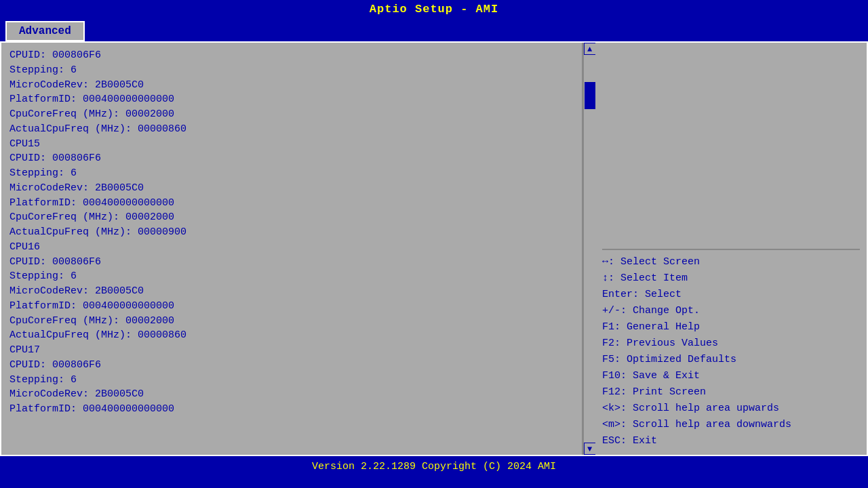 The image size is (868, 488). What do you see at coordinates (731, 262) in the screenshot?
I see `help-key-line: ↔: Select Screen` at bounding box center [731, 262].